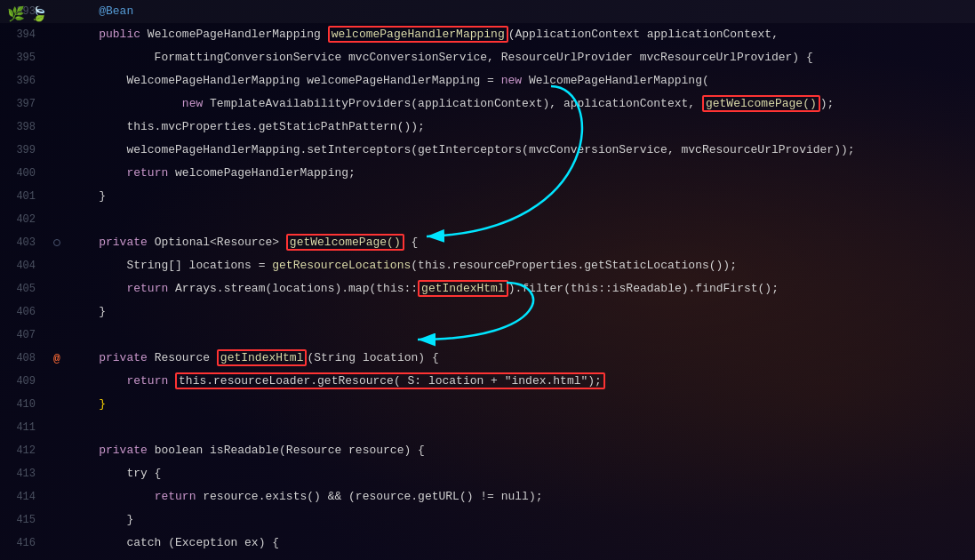  I want to click on line-content: catch (Exception ex) {, so click(521, 543).